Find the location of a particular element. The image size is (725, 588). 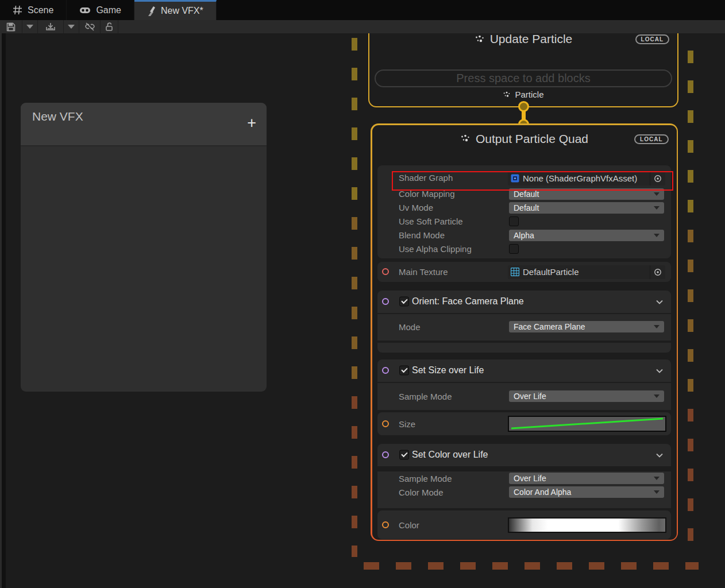

save-as-dropdown-button is located at coordinates (71, 26).